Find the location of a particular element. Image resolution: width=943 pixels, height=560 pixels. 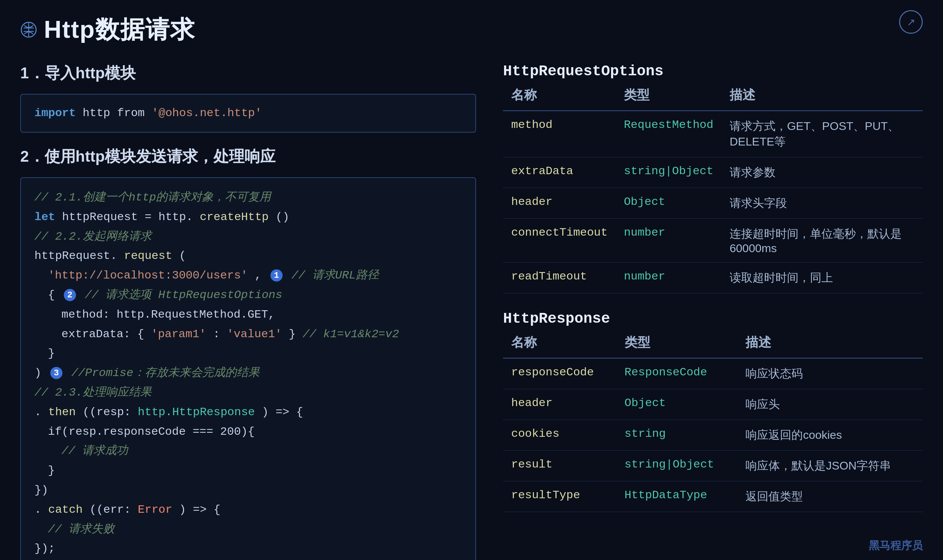

cell-desc: 请求头字段 is located at coordinates (822, 203).